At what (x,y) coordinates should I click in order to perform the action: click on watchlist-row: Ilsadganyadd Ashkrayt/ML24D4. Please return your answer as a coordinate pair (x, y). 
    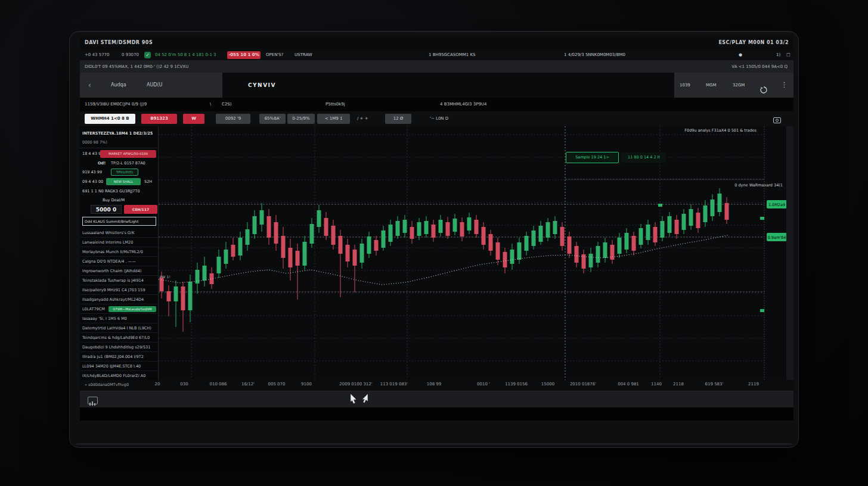
    Looking at the image, I should click on (119, 300).